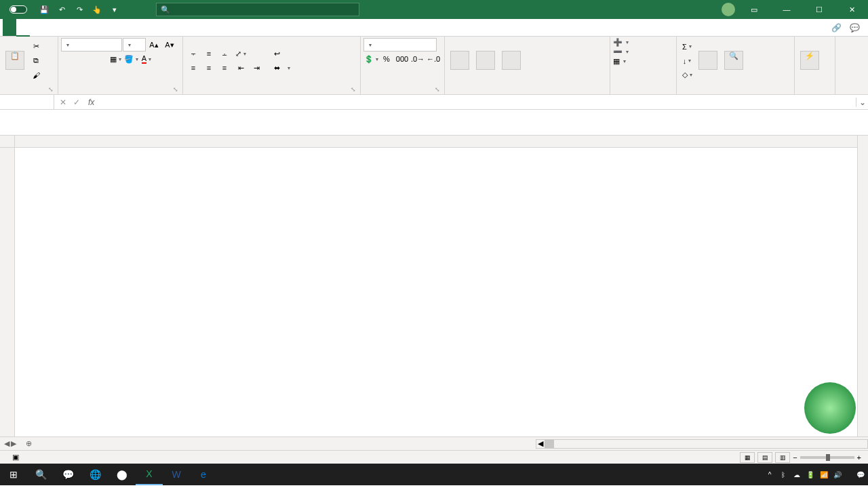 This screenshot has width=868, height=488. Describe the element at coordinates (838, 28) in the screenshot. I see `share-button: 🔗` at that location.